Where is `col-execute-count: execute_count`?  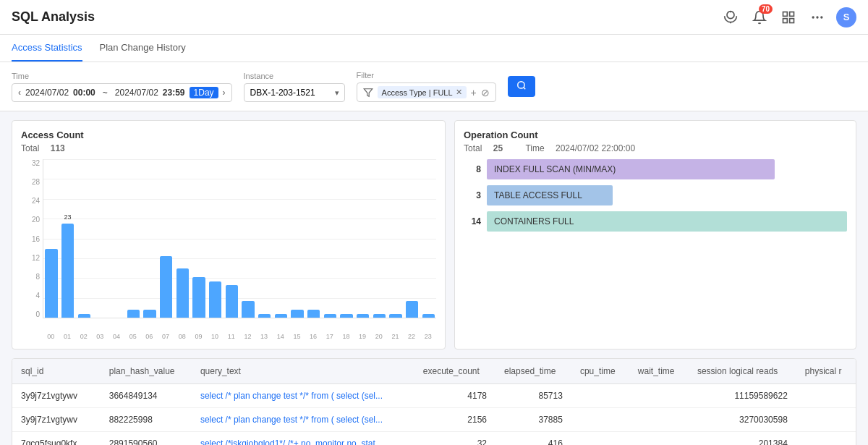
col-execute-count: execute_count is located at coordinates (455, 372).